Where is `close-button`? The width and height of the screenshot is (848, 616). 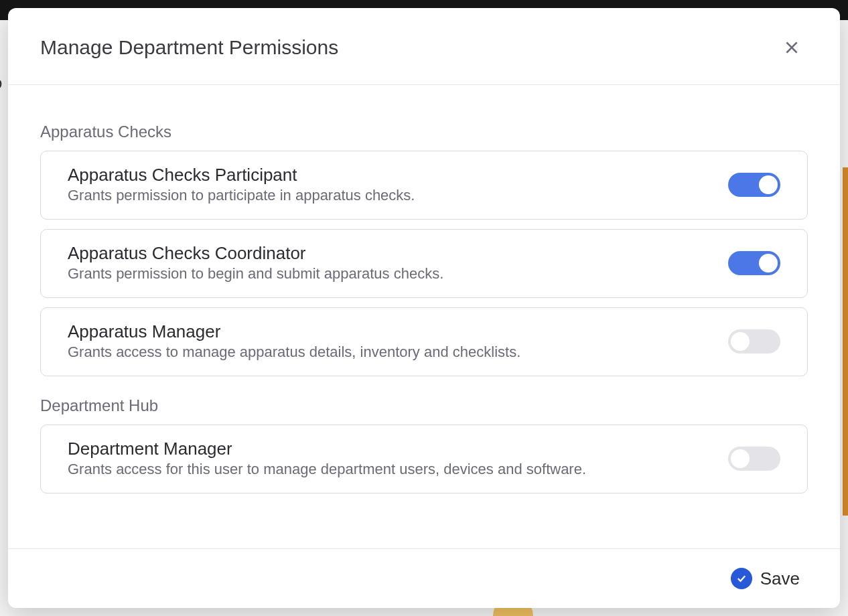 close-button is located at coordinates (792, 48).